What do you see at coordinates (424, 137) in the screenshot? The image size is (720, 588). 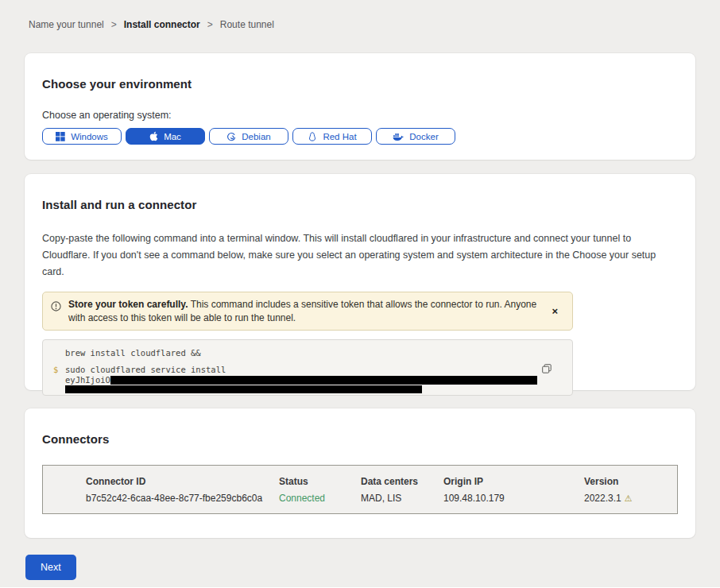 I see `os-button-label: Docker` at bounding box center [424, 137].